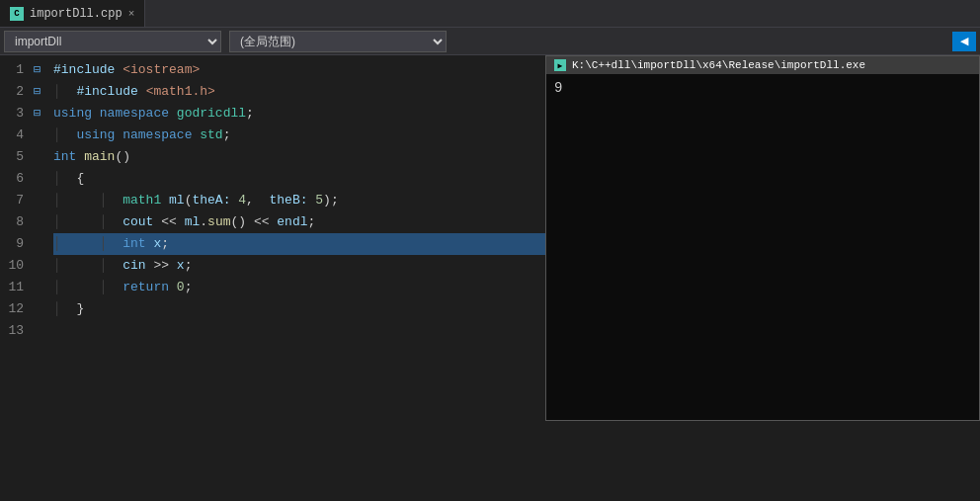 This screenshot has width=980, height=501. Describe the element at coordinates (204, 222) in the screenshot. I see `token: .` at that location.